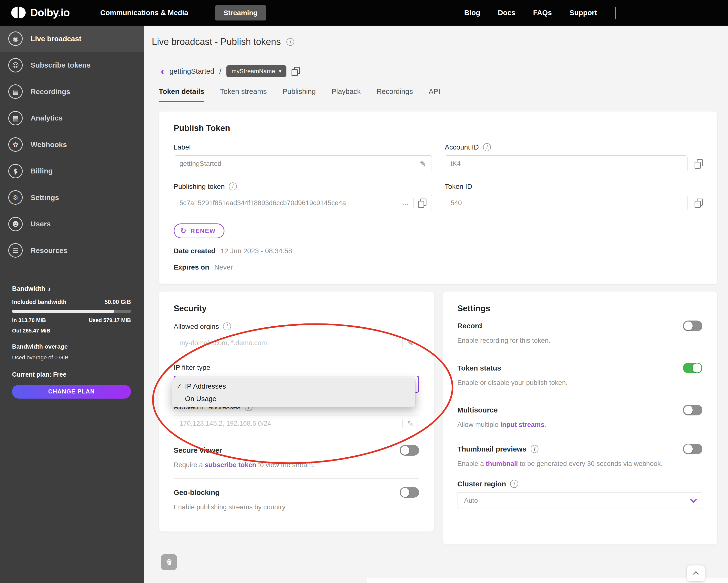 The width and height of the screenshot is (728, 583). What do you see at coordinates (415, 164) in the screenshot?
I see `input-divider` at bounding box center [415, 164].